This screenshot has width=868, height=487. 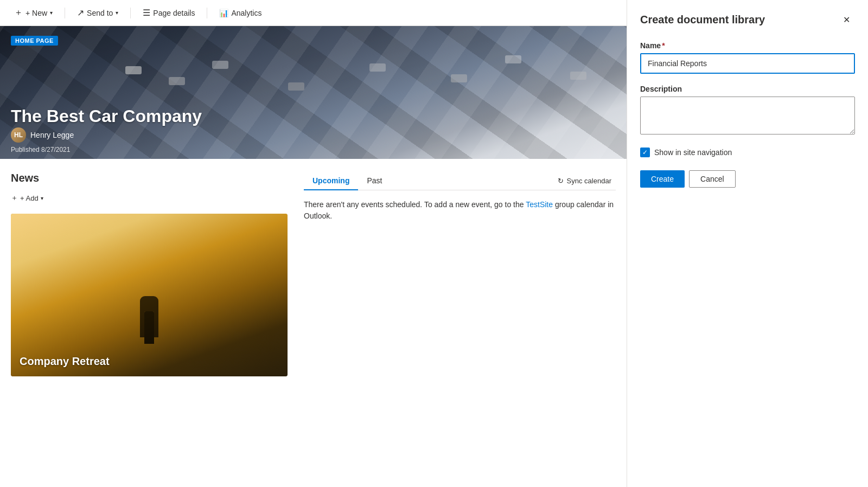 I want to click on page-details-icon: ☰, so click(x=146, y=13).